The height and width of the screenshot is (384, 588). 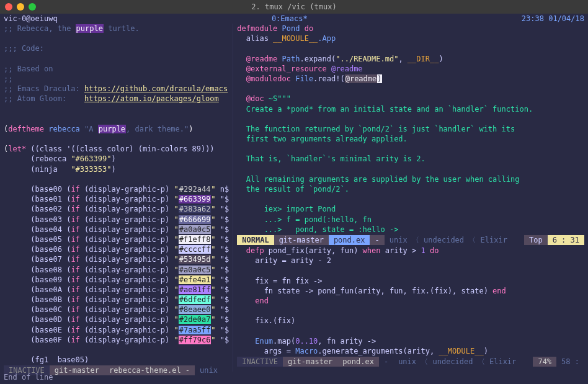 I want to click on code-line: (rebecca "#663399"), so click(x=117, y=159).